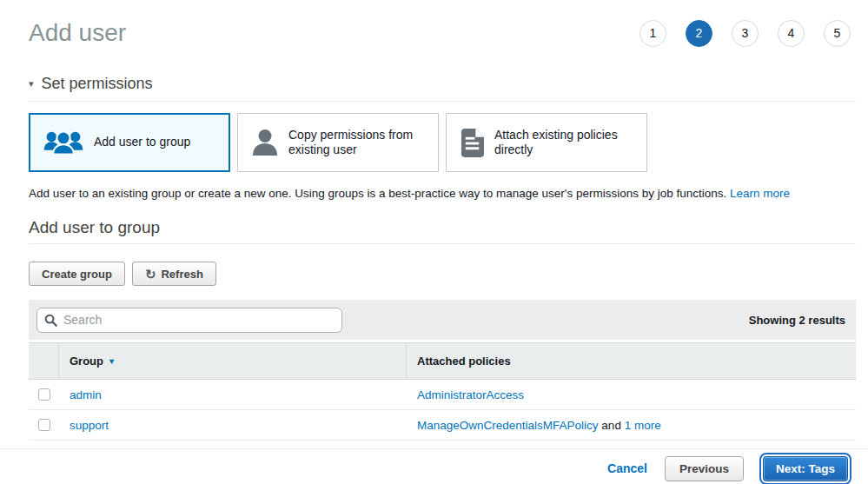 Image resolution: width=868 pixels, height=484 pixels. What do you see at coordinates (442, 143) in the screenshot?
I see `permission-cards: Add user to group Copy permissions from …` at bounding box center [442, 143].